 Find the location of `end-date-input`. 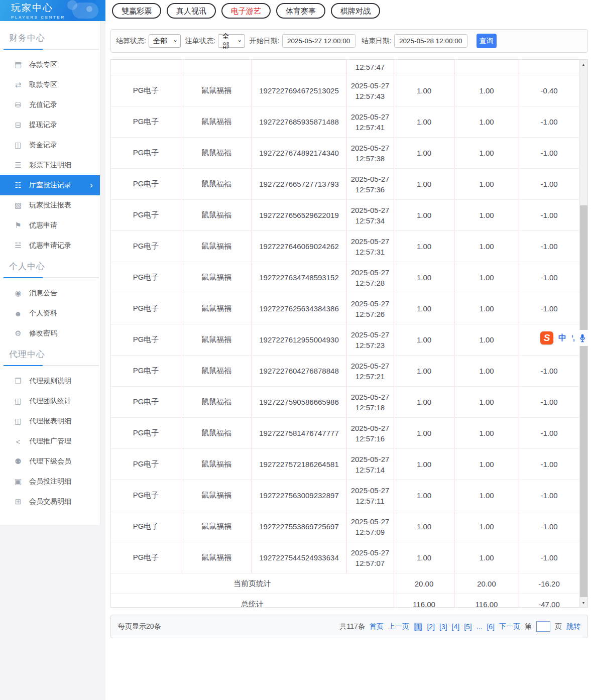

end-date-input is located at coordinates (431, 41).